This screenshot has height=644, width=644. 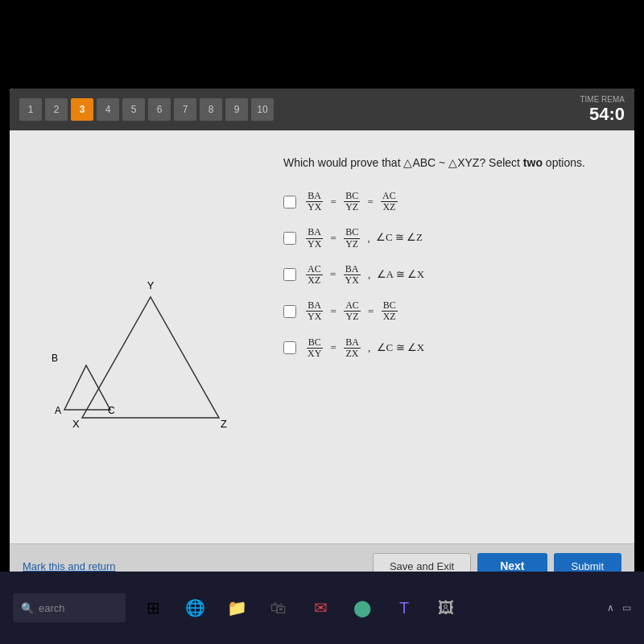 What do you see at coordinates (404, 608) in the screenshot?
I see `taskbar-icon-teams: T` at bounding box center [404, 608].